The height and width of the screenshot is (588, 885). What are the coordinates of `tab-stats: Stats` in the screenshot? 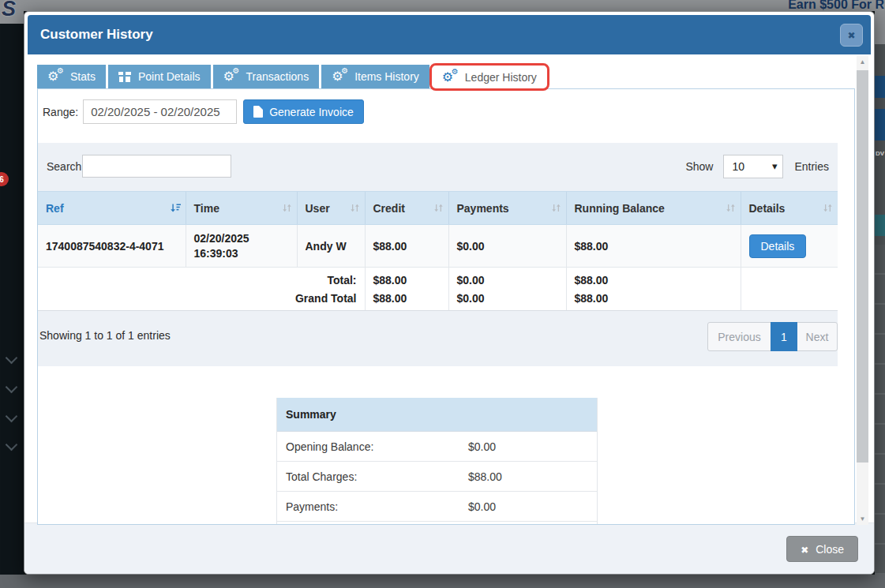 It's located at (71, 77).